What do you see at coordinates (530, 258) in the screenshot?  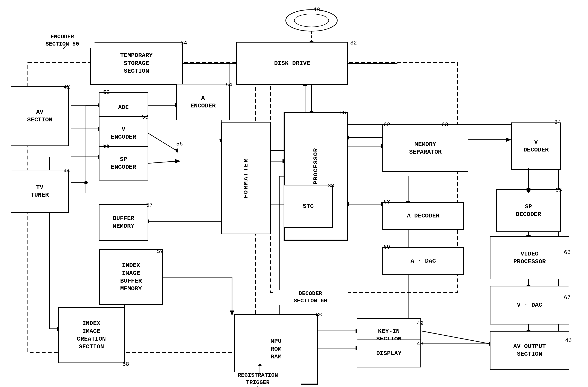 I see `video-processor-block: VIDEOPROCESSOR` at bounding box center [530, 258].